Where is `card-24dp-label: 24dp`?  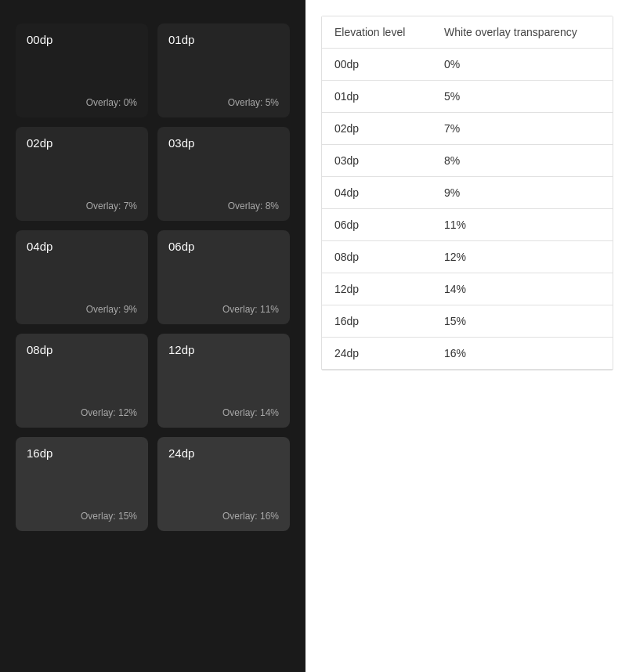
card-24dp-label: 24dp is located at coordinates (224, 453).